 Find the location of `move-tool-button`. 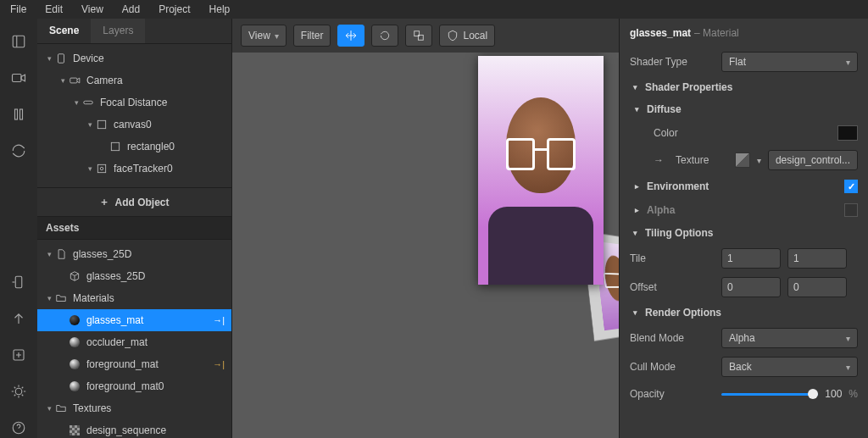

move-tool-button is located at coordinates (351, 36).